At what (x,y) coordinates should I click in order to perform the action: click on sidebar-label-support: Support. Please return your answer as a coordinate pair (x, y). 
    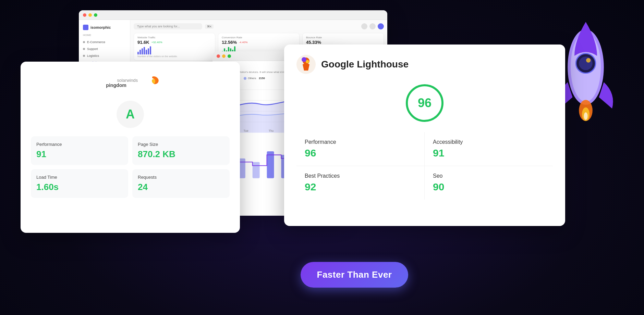
    Looking at the image, I should click on (93, 49).